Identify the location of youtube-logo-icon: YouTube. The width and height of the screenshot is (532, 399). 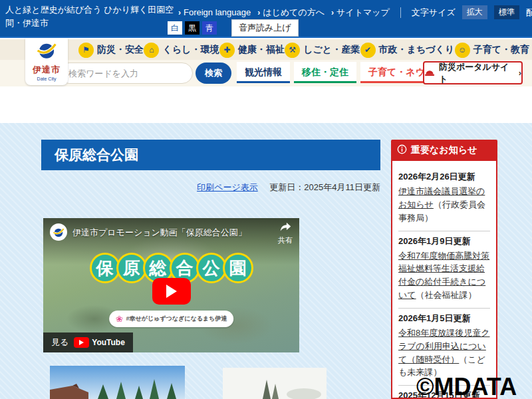
(100, 342).